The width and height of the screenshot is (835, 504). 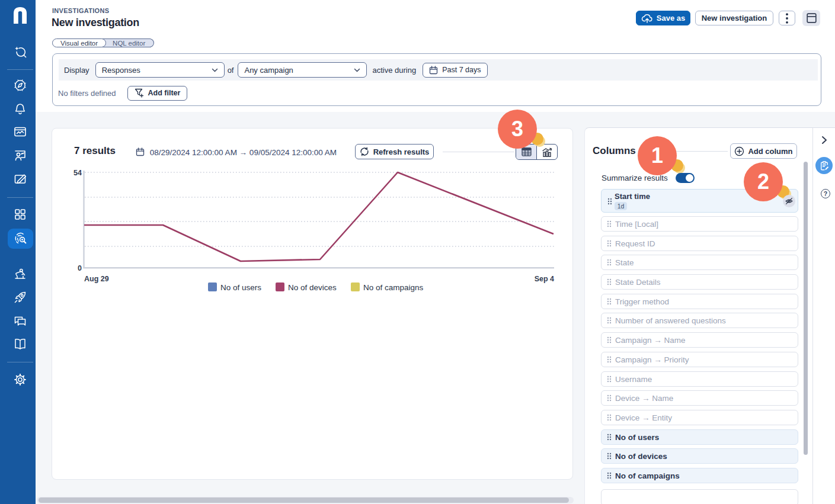 What do you see at coordinates (78, 173) in the screenshot?
I see `svg-text: 54` at bounding box center [78, 173].